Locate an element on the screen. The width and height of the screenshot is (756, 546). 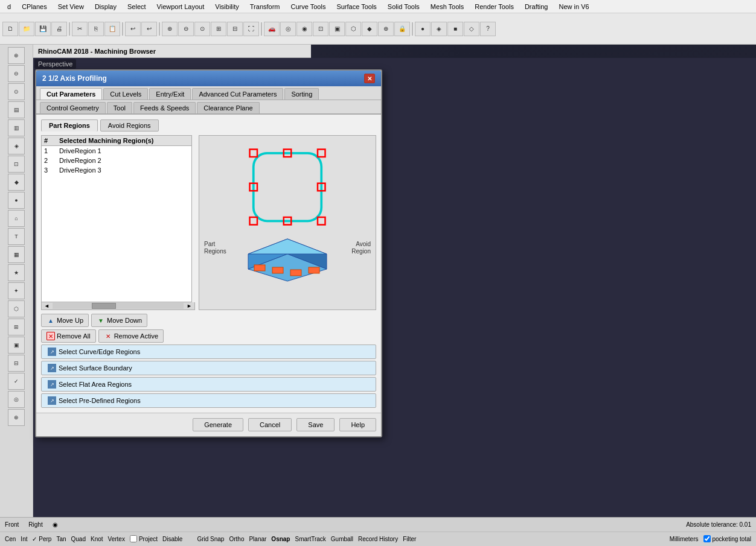
left-btn-19: ✓ is located at coordinates (16, 381).